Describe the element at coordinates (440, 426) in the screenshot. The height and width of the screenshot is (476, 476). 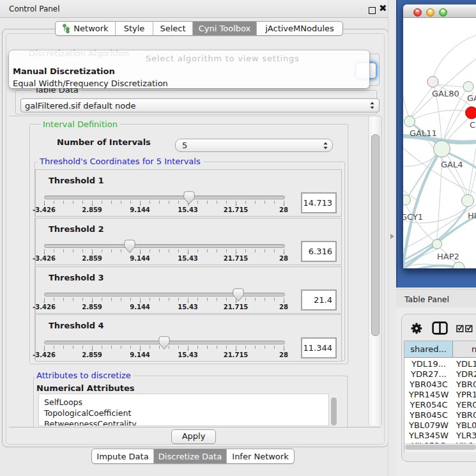
I see `table-row: YBL079WYBL0` at that location.